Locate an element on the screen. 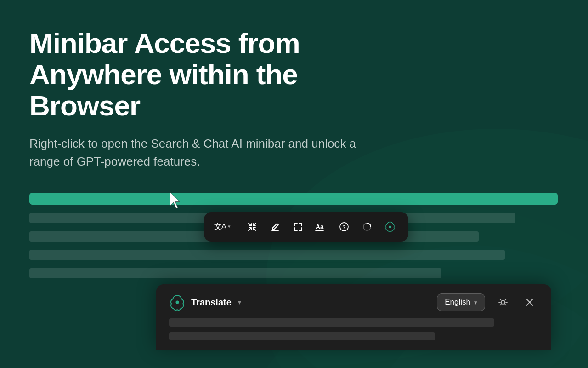 The width and height of the screenshot is (588, 368). close-icon is located at coordinates (530, 302).